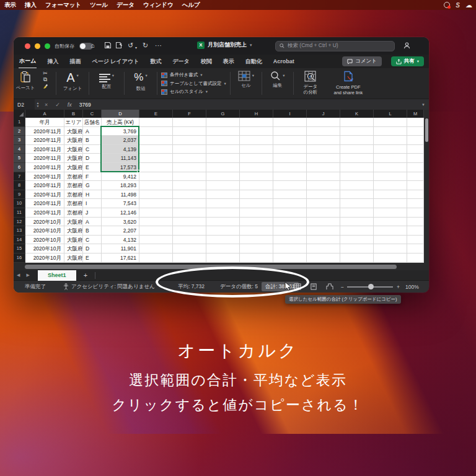 This screenshot has width=476, height=476. What do you see at coordinates (311, 83) in the screenshot?
I see `analyze-data-button: データの分析` at bounding box center [311, 83].